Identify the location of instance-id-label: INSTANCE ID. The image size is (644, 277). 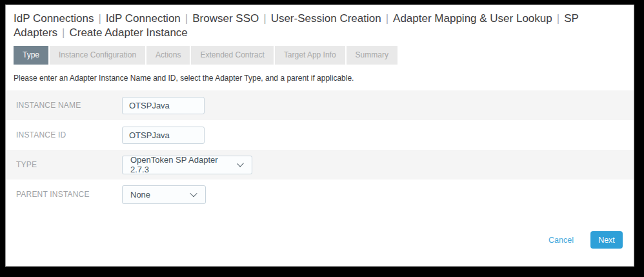
(69, 135).